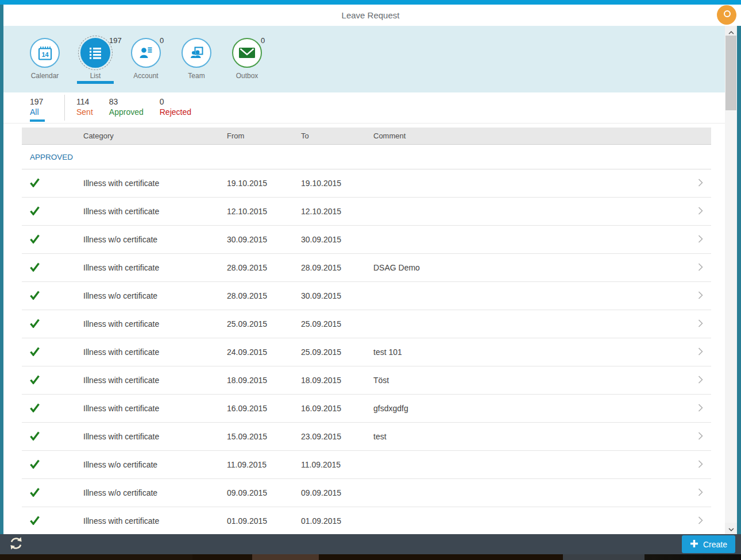  What do you see at coordinates (37, 102) in the screenshot?
I see `filter-count: 197` at bounding box center [37, 102].